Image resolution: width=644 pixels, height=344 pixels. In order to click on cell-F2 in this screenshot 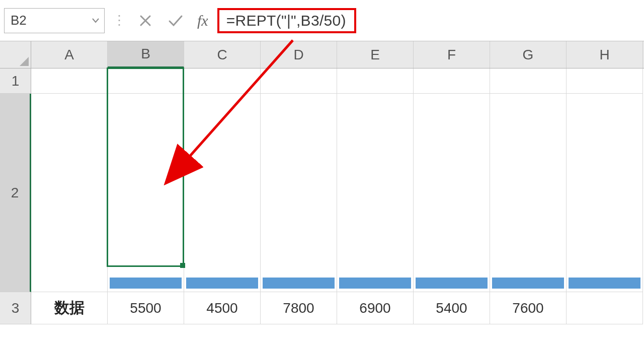, I will do `click(452, 193)`.